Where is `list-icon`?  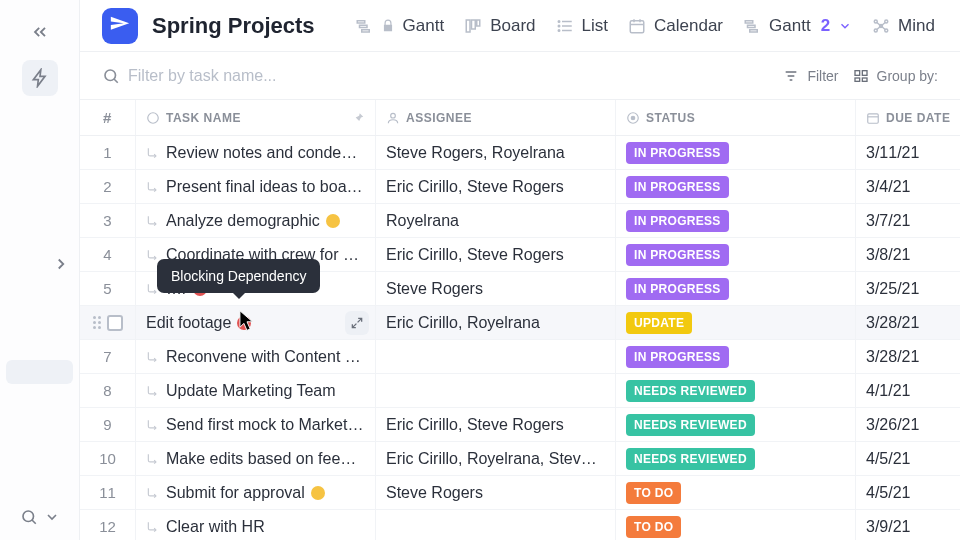
list-icon is located at coordinates (565, 26).